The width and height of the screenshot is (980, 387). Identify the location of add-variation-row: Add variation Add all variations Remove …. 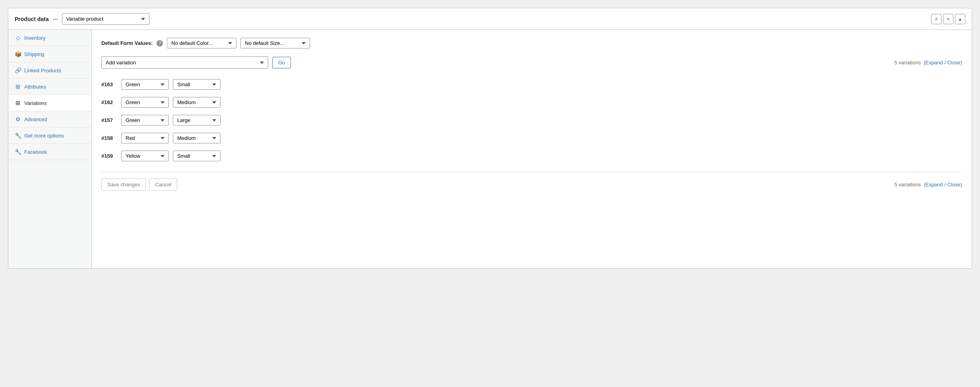
(532, 63).